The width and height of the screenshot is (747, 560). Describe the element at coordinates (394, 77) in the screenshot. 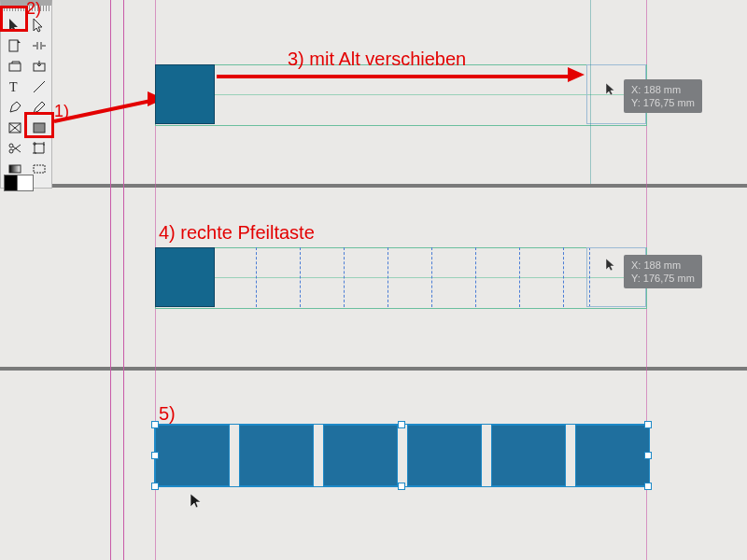

I see `arrow-3-line` at that location.